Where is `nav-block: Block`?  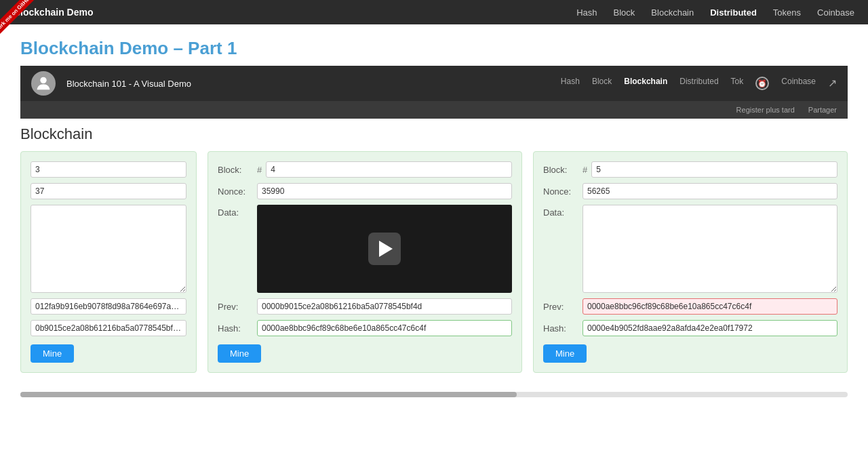
nav-block: Block is located at coordinates (625, 12).